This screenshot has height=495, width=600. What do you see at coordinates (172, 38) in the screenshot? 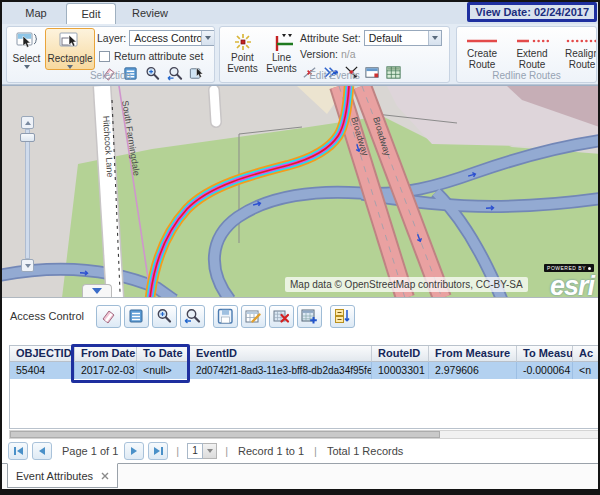
I see `layer-dropdown: Access Control` at bounding box center [172, 38].